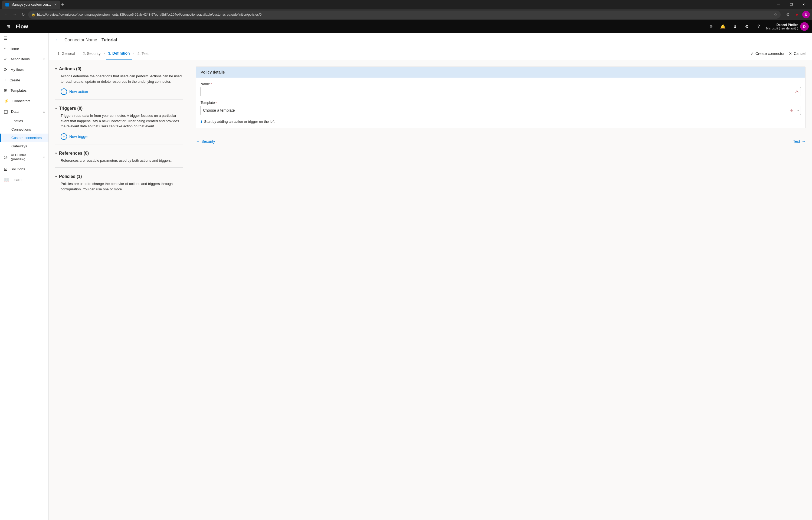  What do you see at coordinates (501, 103) in the screenshot?
I see `template-field-label: Template*` at bounding box center [501, 103].